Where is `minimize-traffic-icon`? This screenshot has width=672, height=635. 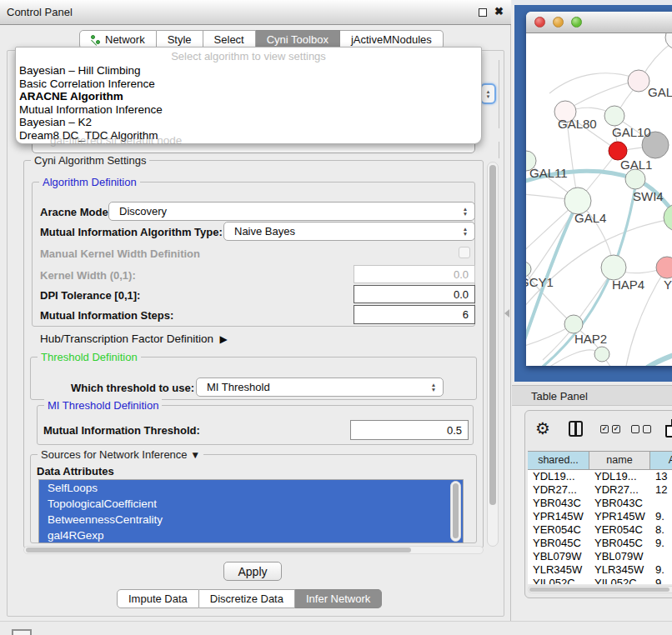
minimize-traffic-icon is located at coordinates (559, 22).